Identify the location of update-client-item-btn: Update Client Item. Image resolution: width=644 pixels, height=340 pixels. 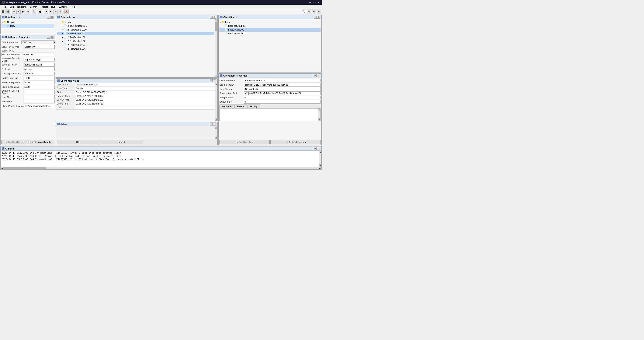
(244, 142).